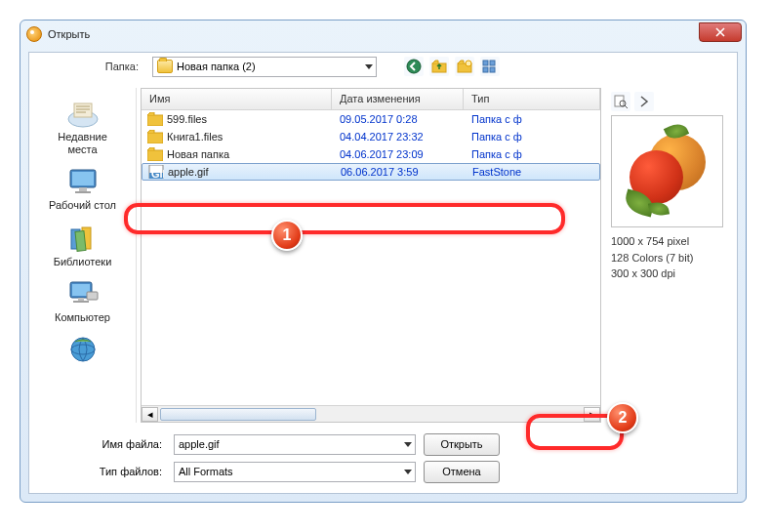  What do you see at coordinates (295, 472) in the screenshot?
I see `filetype-dropdown: All Formats` at bounding box center [295, 472].